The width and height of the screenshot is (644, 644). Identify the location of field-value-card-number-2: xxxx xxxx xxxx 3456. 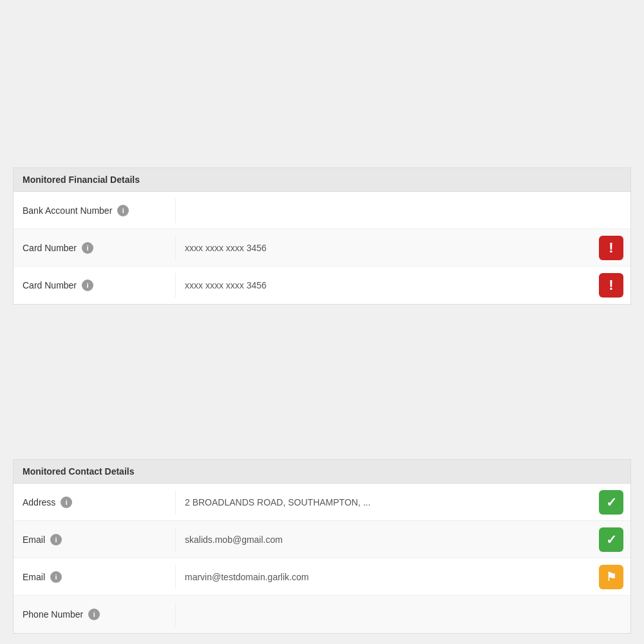
(384, 285).